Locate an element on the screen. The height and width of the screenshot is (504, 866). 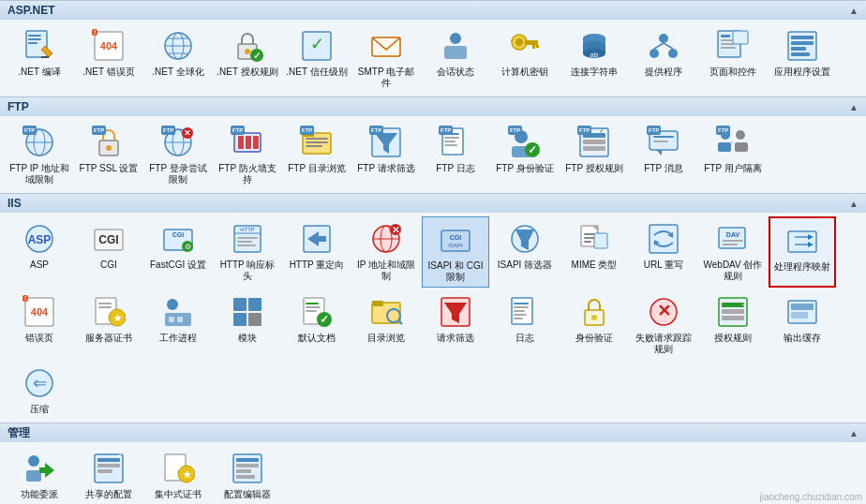
item-outbuf: 输出缓存 is located at coordinates (802, 324).